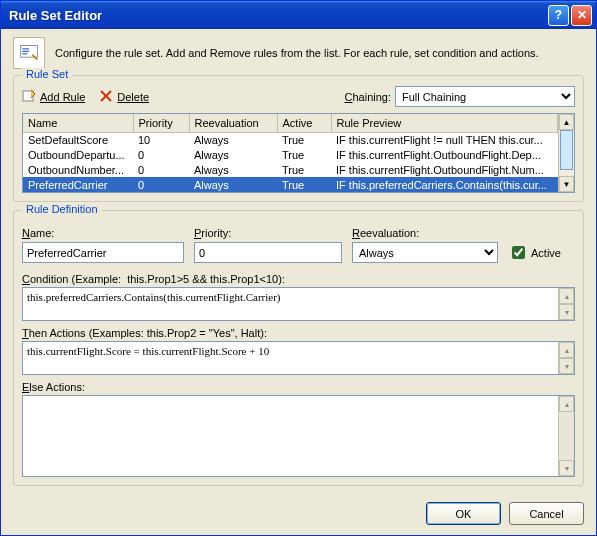 The width and height of the screenshot is (597, 536). Describe the element at coordinates (78, 184) in the screenshot. I see `cell-name: PreferredCarrier` at that location.